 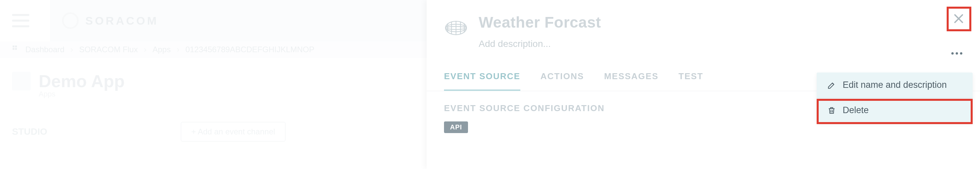 What do you see at coordinates (456, 127) in the screenshot?
I see `api-badge: API` at bounding box center [456, 127].